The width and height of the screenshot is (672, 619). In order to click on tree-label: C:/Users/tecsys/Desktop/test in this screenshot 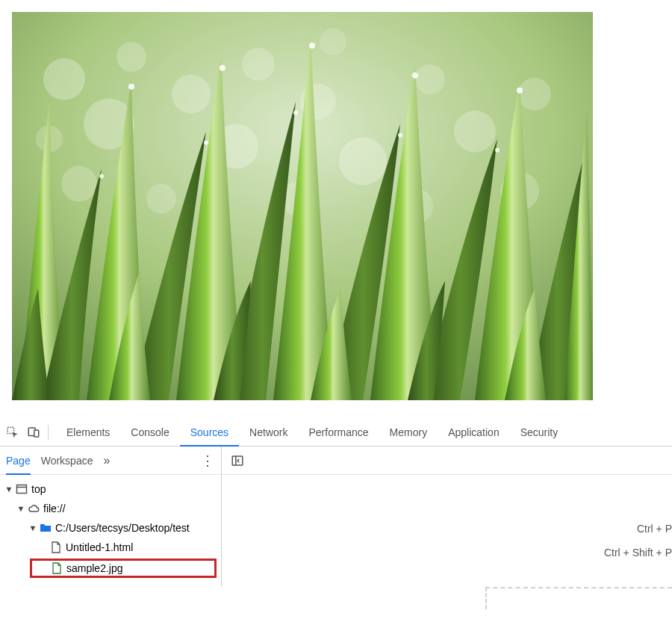, I will do `click(122, 528)`.